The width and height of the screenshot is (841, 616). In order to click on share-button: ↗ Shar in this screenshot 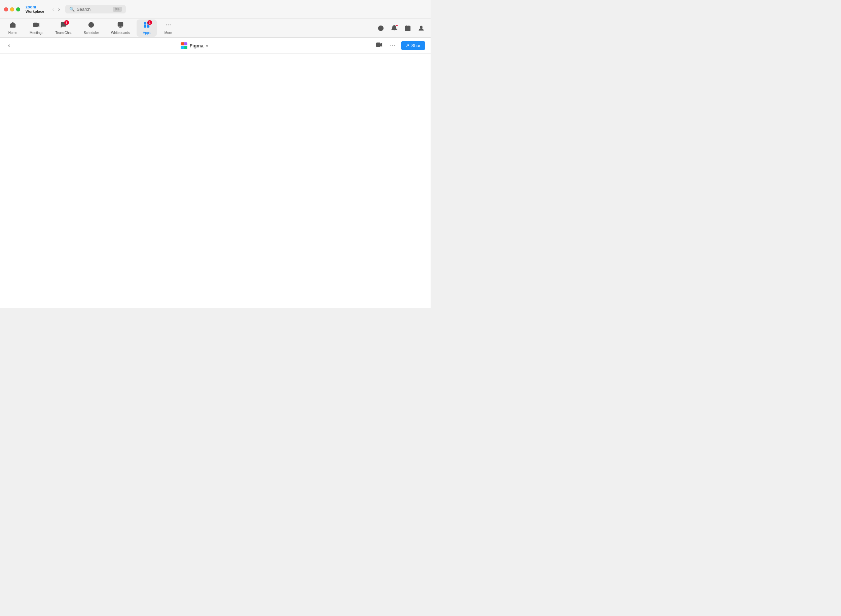, I will do `click(413, 45)`.